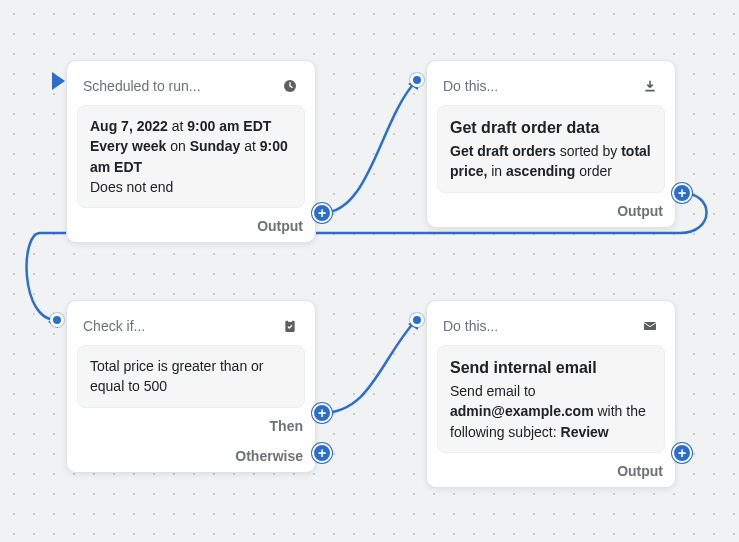 This screenshot has width=739, height=542. Describe the element at coordinates (551, 149) in the screenshot. I see `action1-body: Get draft order data Get draft orders so…` at that location.